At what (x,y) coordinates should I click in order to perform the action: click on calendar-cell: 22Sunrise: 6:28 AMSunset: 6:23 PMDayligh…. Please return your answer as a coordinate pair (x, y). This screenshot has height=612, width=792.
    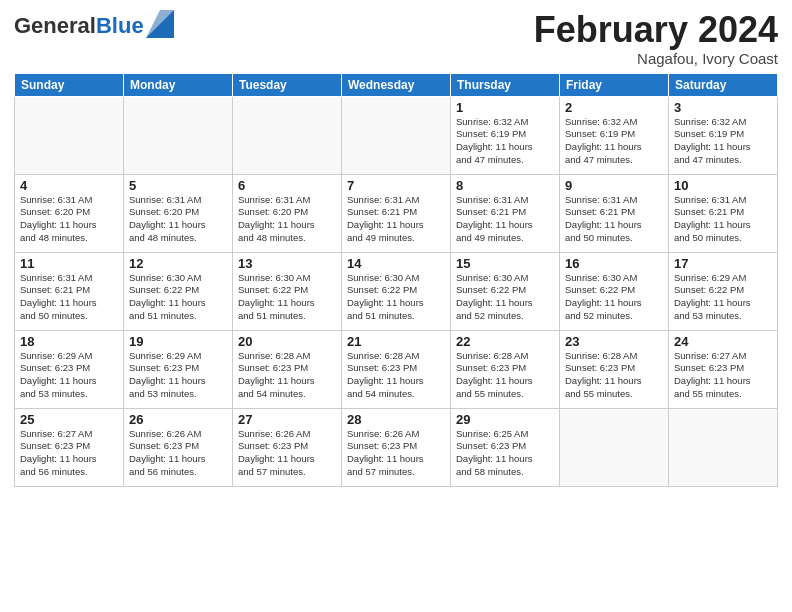
    Looking at the image, I should click on (506, 369).